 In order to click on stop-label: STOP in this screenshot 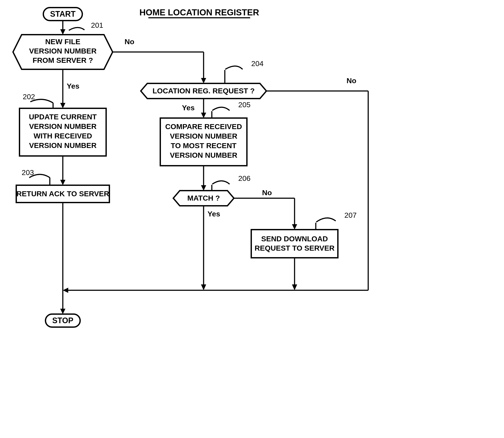, I will do `click(63, 320)`.